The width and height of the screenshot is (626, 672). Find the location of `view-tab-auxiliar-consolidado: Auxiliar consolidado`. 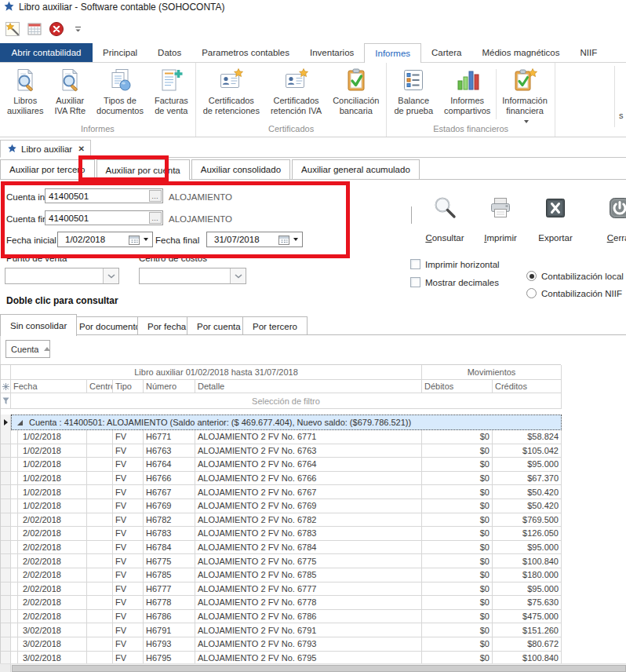

view-tab-auxiliar-consolidado: Auxiliar consolidado is located at coordinates (241, 170).